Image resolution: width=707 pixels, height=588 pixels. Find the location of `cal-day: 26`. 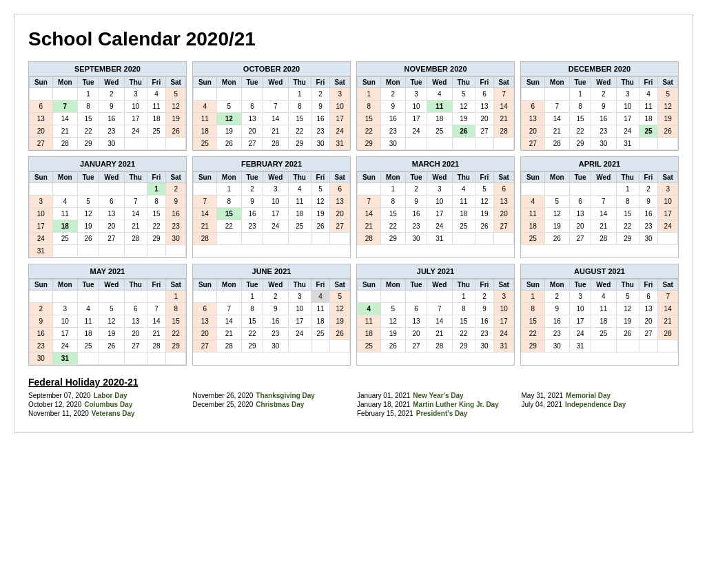

cal-day: 26 is located at coordinates (393, 346).